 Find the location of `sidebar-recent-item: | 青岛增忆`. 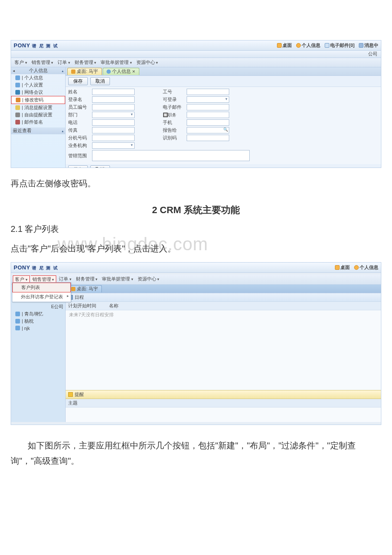

sidebar-recent-item: | 青岛增忆 is located at coordinates (38, 314).